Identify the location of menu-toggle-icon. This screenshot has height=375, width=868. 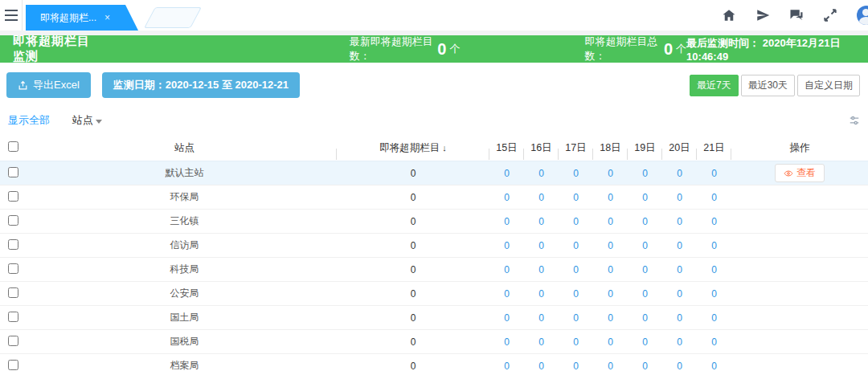
(11, 15).